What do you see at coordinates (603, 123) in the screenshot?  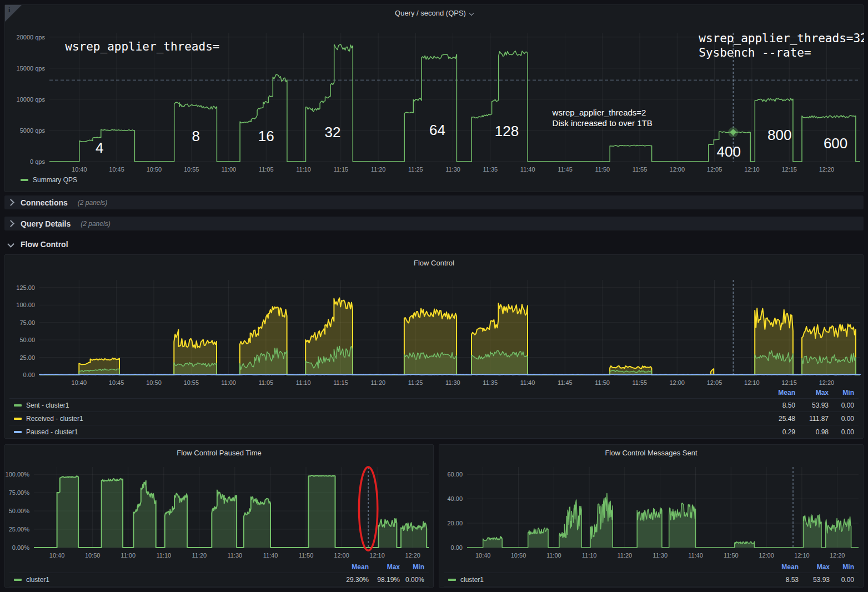 I see `svg-text: Disk increased to over 1TB` at bounding box center [603, 123].